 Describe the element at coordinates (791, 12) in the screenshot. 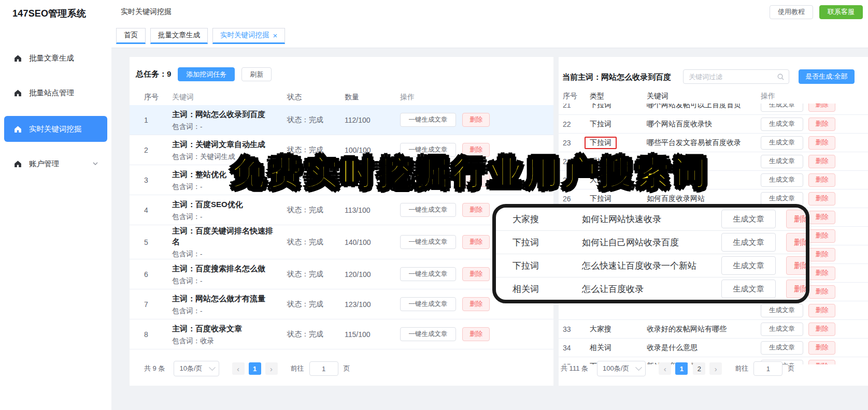

I see `tutorial-button: 使用教程` at that location.